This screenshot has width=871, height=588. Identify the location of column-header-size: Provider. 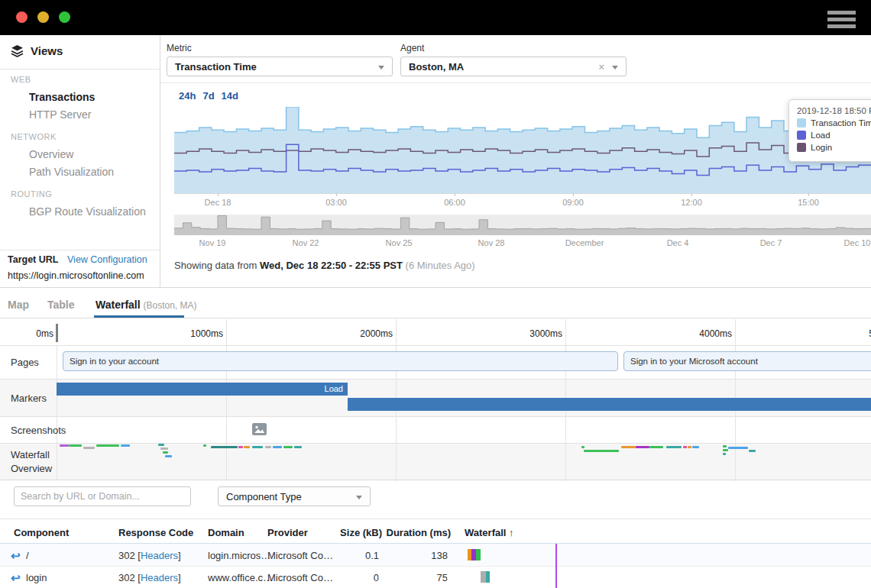
(287, 533).